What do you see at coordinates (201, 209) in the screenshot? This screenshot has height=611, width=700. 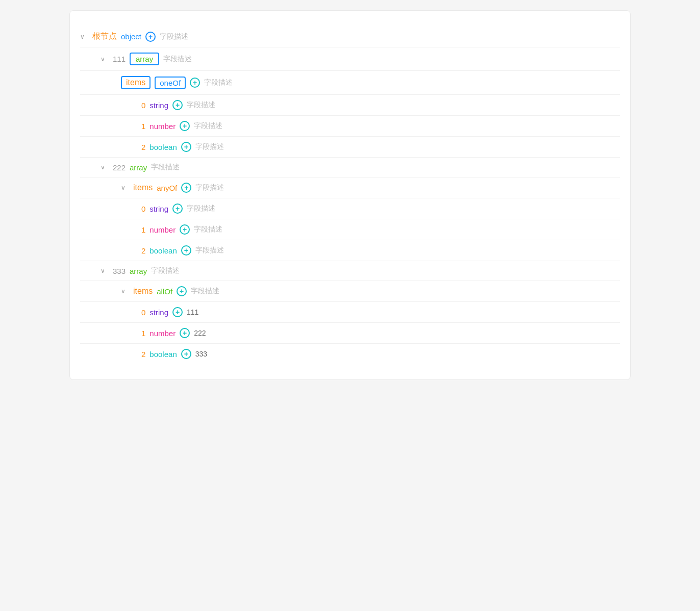 I see `anyof-0-description: 字段描述` at bounding box center [201, 209].